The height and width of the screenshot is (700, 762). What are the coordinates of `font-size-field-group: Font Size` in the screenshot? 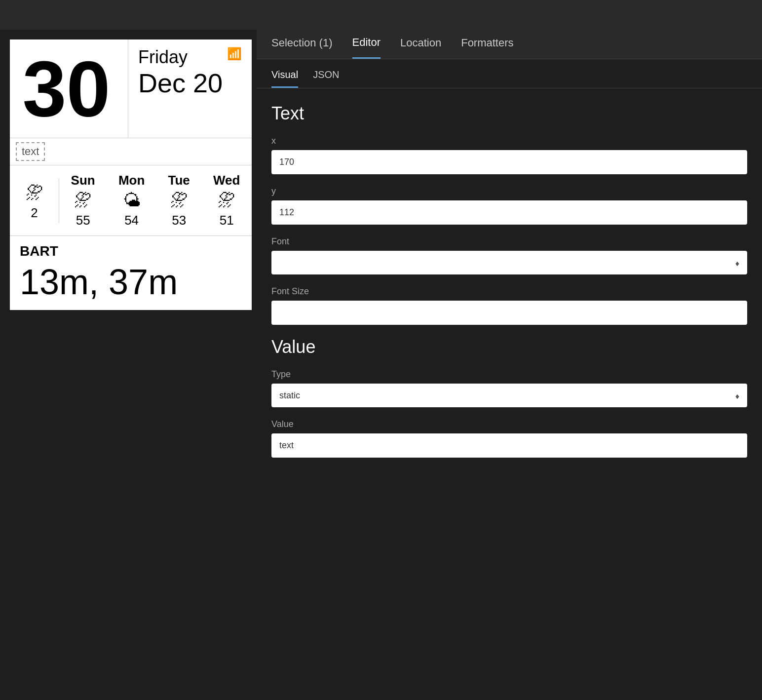 It's located at (509, 306).